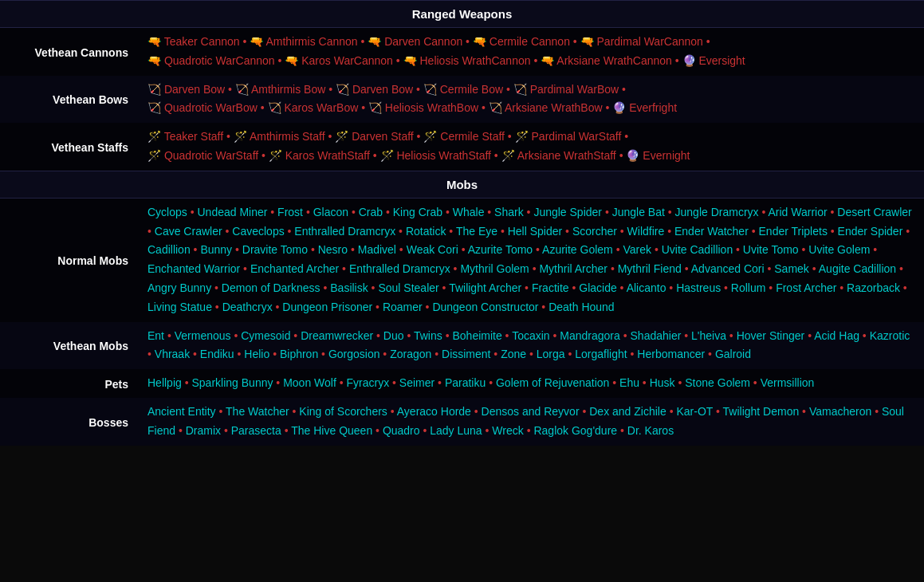 The width and height of the screenshot is (924, 582). I want to click on mob-item: Varek, so click(637, 250).